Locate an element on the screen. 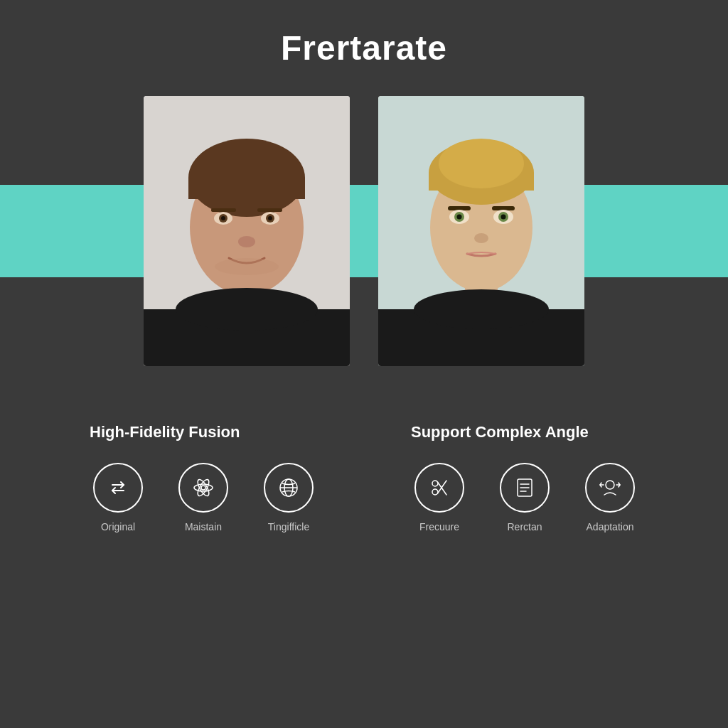 This screenshot has height=728, width=728. scissors-icon is located at coordinates (439, 488).